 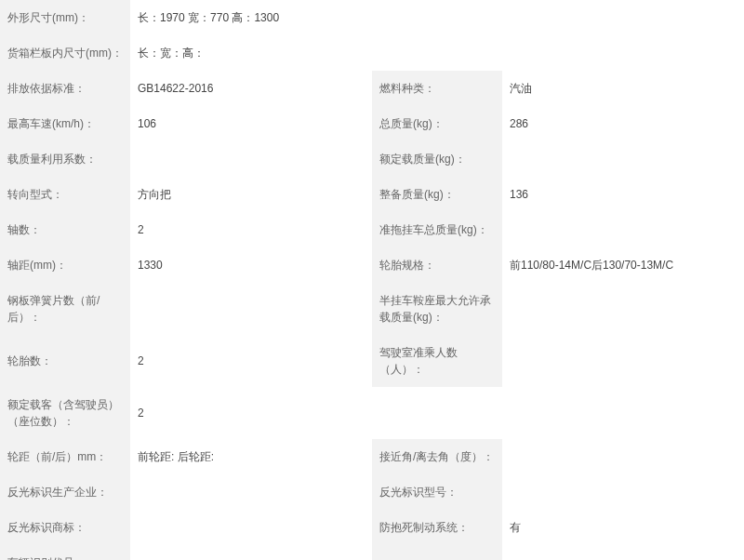 I want to click on spec-value: 长：宽：高：, so click(x=437, y=53).